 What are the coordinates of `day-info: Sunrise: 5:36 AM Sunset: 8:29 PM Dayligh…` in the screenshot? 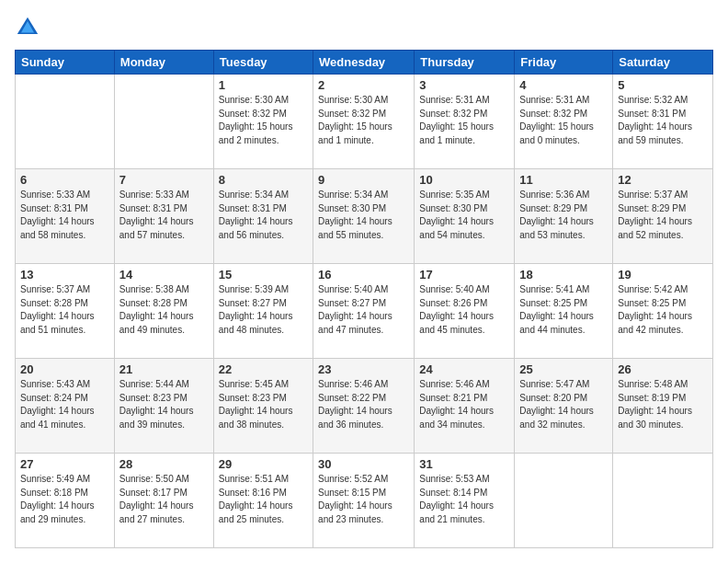 It's located at (563, 215).